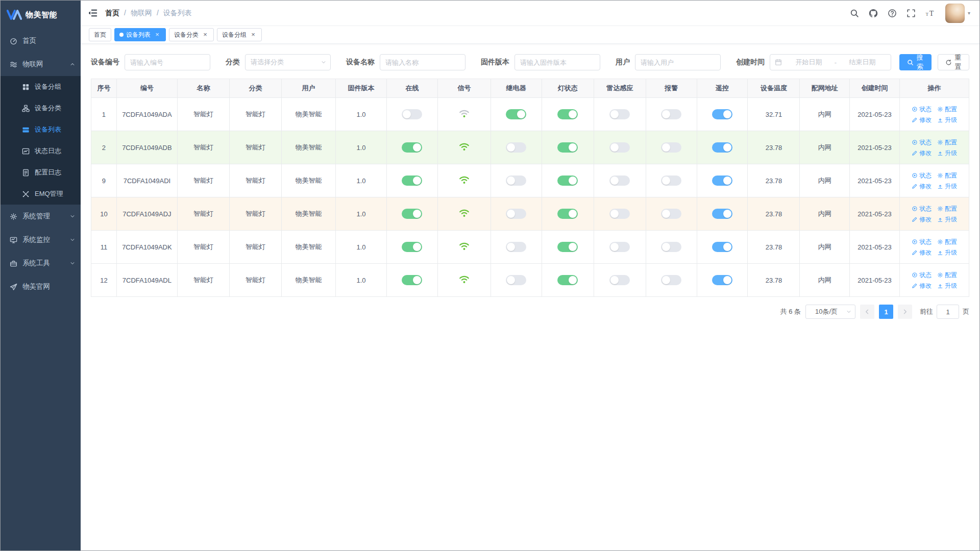 This screenshot has height=551, width=980. What do you see at coordinates (41, 263) in the screenshot?
I see `sidebar-item-system-tools: 系统工具` at bounding box center [41, 263].